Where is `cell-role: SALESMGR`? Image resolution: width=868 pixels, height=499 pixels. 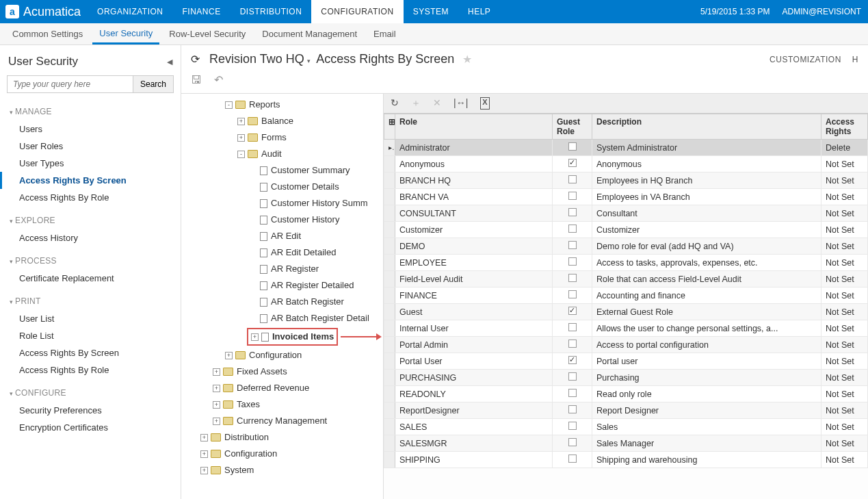 cell-role: SALESMGR is located at coordinates (474, 444).